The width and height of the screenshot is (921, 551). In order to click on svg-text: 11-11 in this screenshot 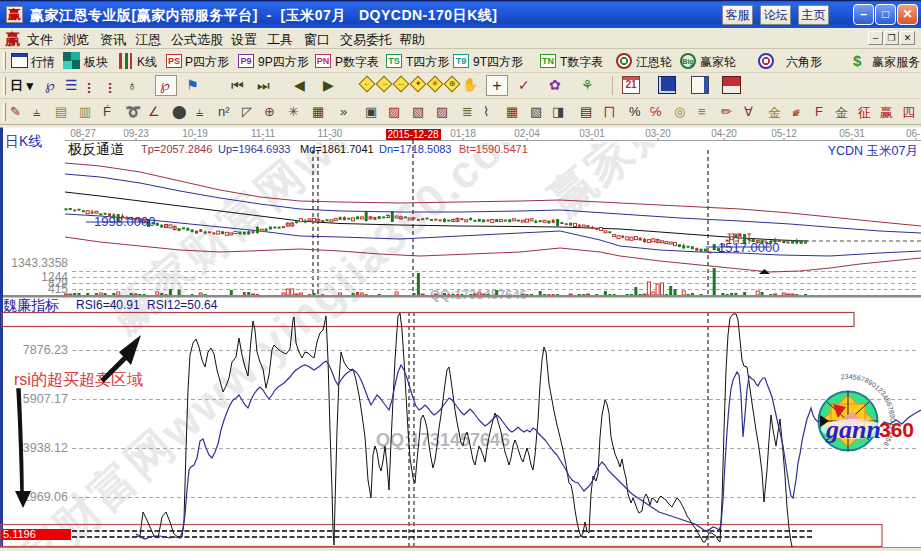, I will do `click(264, 134)`.